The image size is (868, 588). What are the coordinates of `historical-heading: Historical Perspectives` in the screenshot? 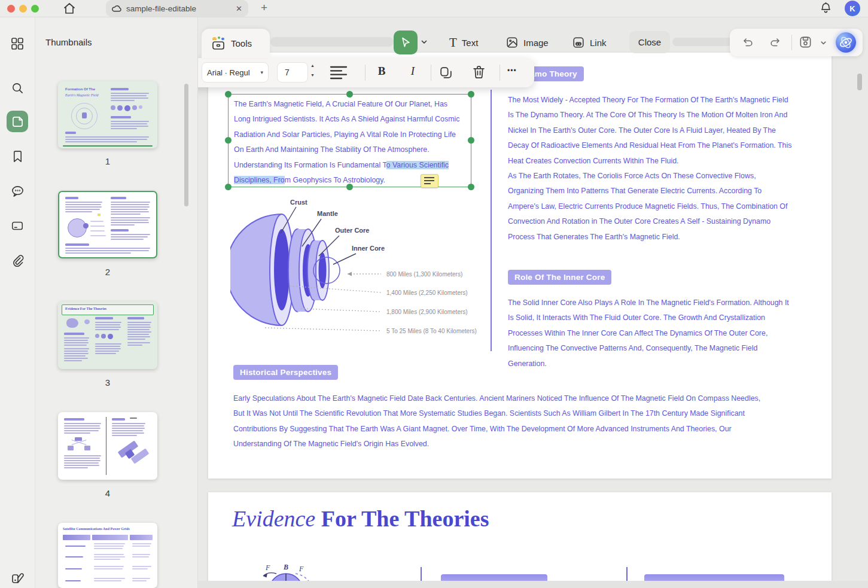 It's located at (286, 372).